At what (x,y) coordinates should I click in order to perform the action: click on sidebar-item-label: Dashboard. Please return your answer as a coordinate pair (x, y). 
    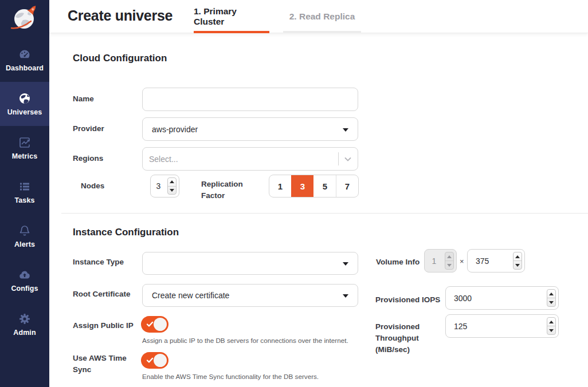
    Looking at the image, I should click on (25, 68).